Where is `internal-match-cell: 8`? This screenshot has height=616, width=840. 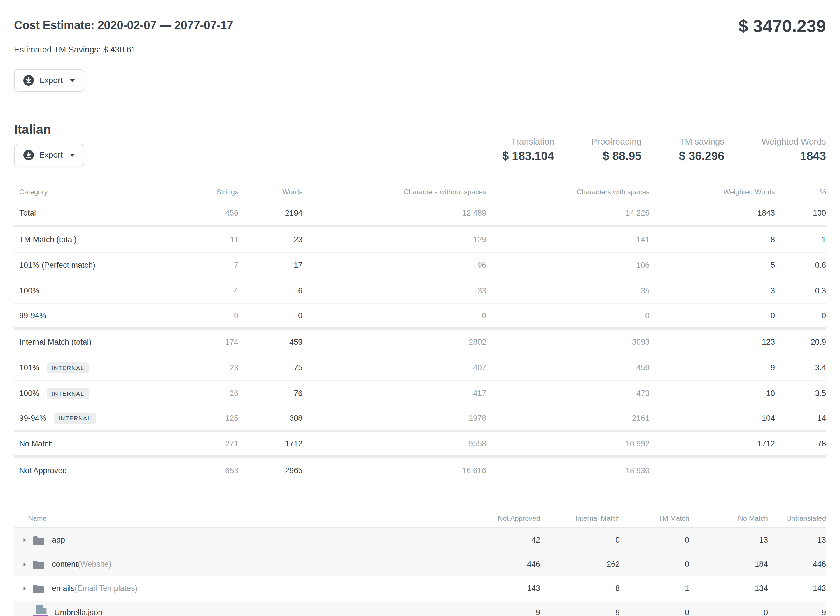
internal-match-cell: 8 is located at coordinates (580, 588).